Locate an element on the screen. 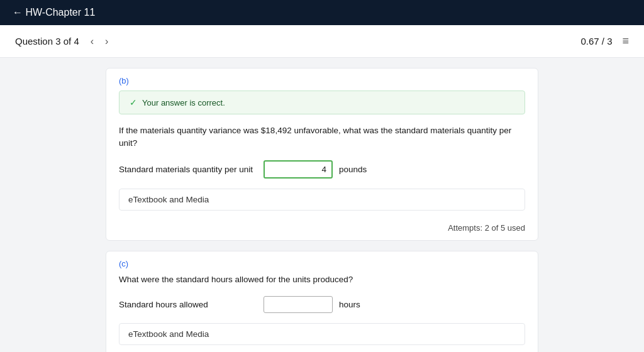 This screenshot has height=352, width=644. section-b-attempts: Attempts: 2 of 5 used is located at coordinates (322, 229).